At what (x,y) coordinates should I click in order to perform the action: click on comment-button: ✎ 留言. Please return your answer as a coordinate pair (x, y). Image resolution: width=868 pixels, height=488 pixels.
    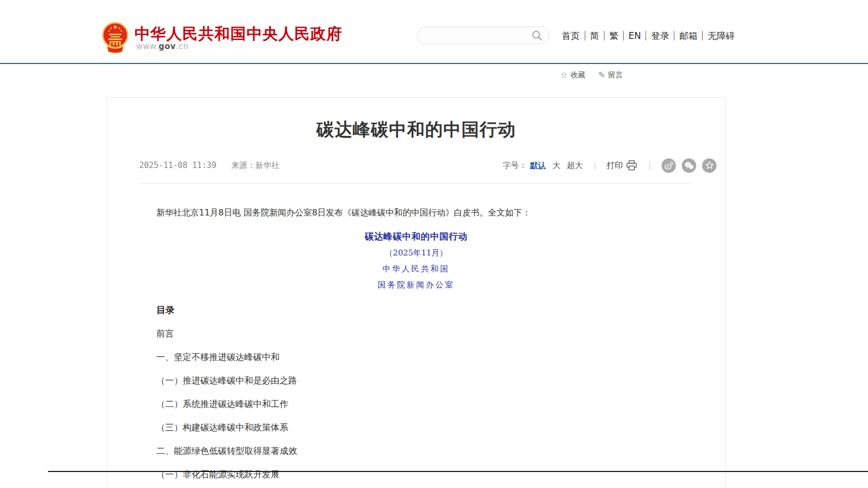
    Looking at the image, I should click on (610, 75).